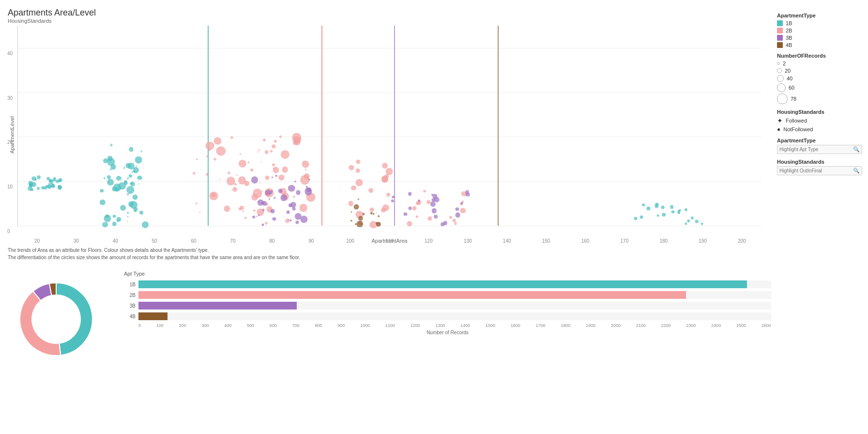  I want to click on x-tick-label: 80, so click(272, 241).